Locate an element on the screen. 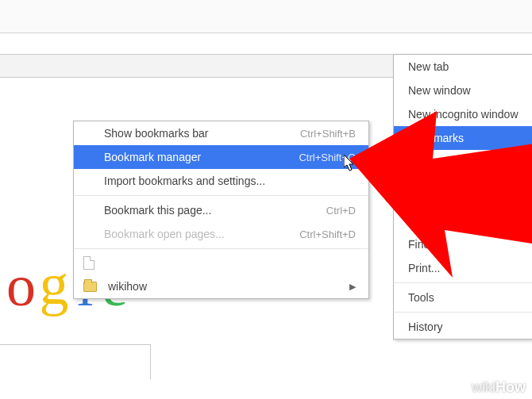 This screenshot has height=399, width=532. menu-item-label: Find... is located at coordinates (424, 244).